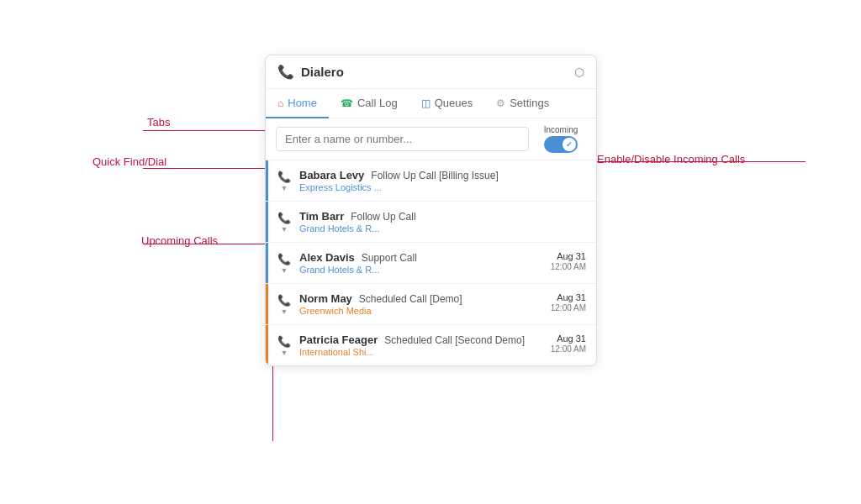  Describe the element at coordinates (454, 340) in the screenshot. I see `call-type: Scheduled Call [Second Demo]` at that location.